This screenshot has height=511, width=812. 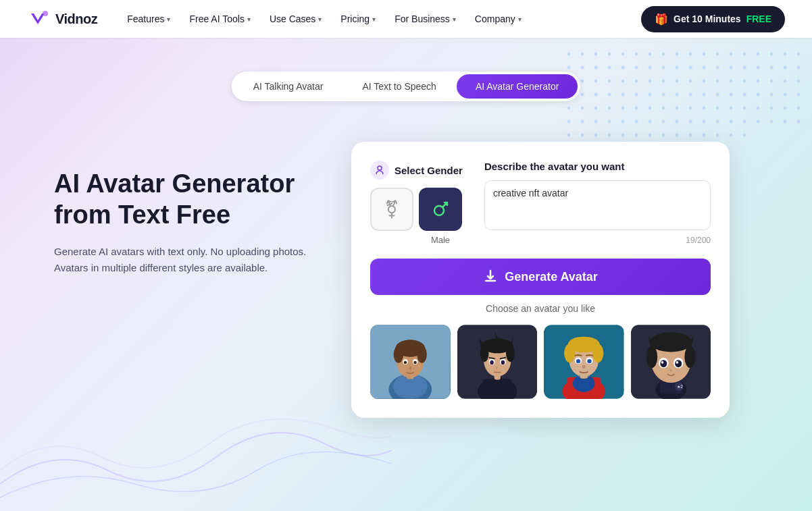 I want to click on nav-pricing: Pricing ▾, so click(x=358, y=19).